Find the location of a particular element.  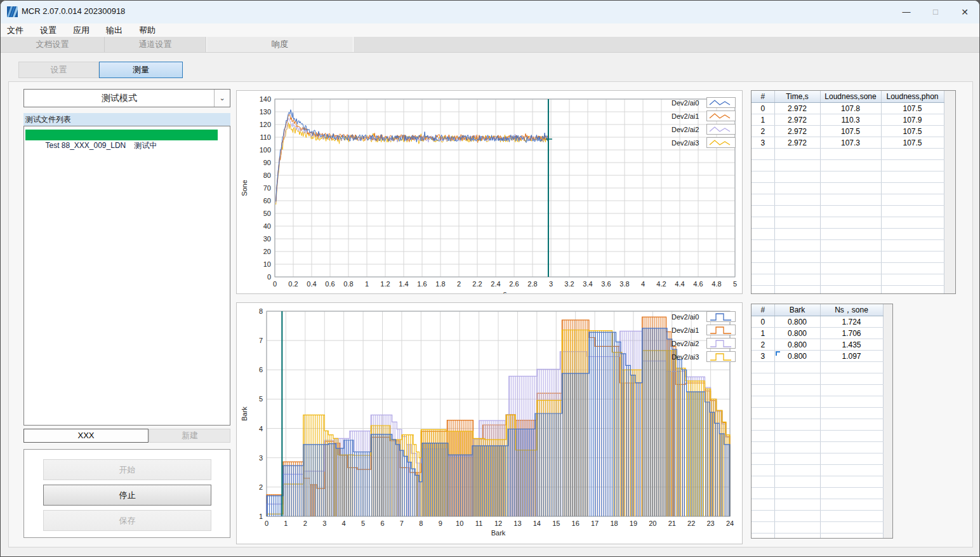

menu-item-0: 文件 is located at coordinates (17, 30).